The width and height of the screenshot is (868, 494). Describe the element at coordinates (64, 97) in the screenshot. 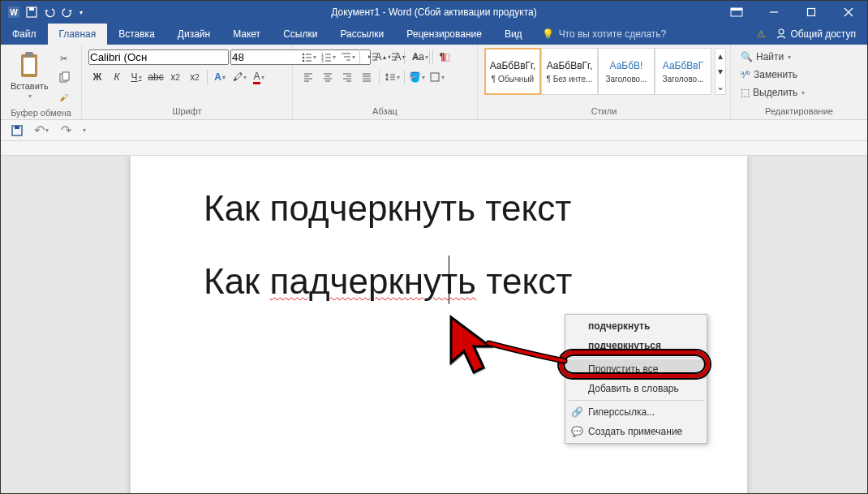

I see `format-painter-button: 🖌` at that location.